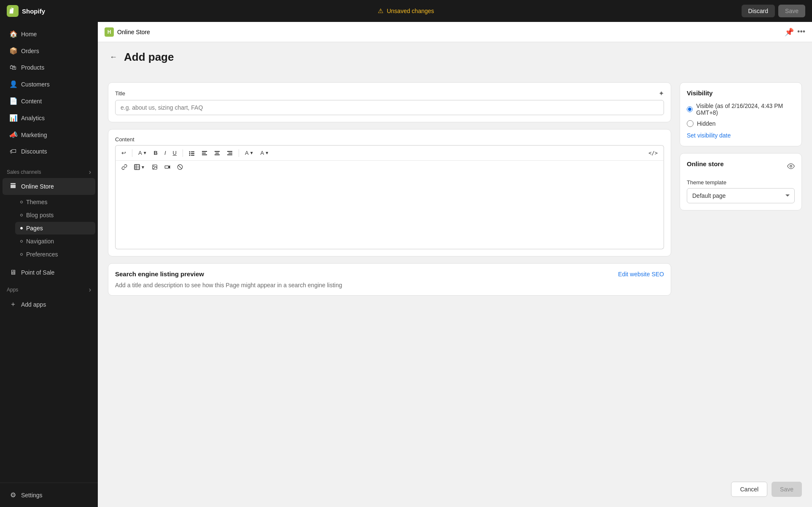 This screenshot has width=812, height=507. What do you see at coordinates (180, 167) in the screenshot?
I see `clear-btn` at bounding box center [180, 167].